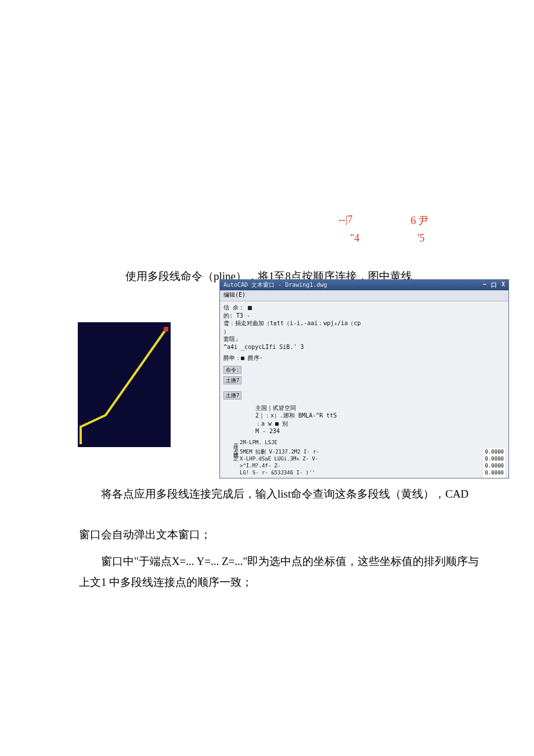 This screenshot has height=756, width=534. Describe the element at coordinates (232, 380) in the screenshot. I see `cad-side-button-1: 土播7` at that location.